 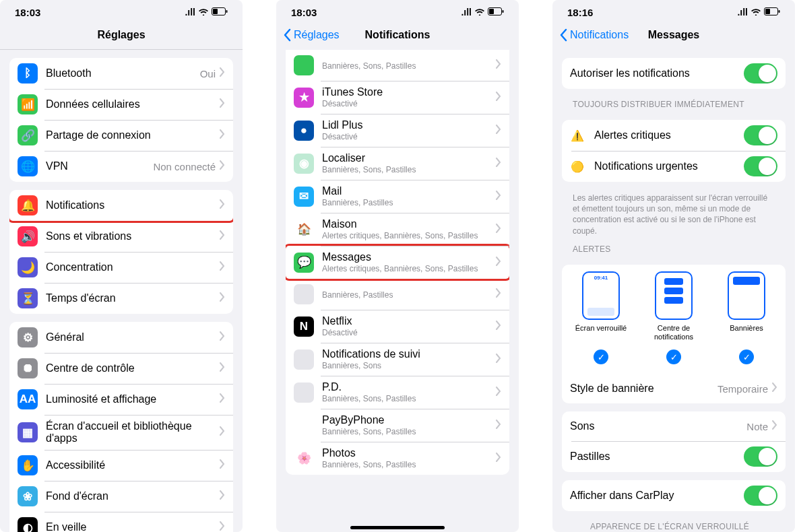 I want to click on settings-row-donn-es-cellulaires: 📶 Données cellulaires, so click(x=121, y=104).